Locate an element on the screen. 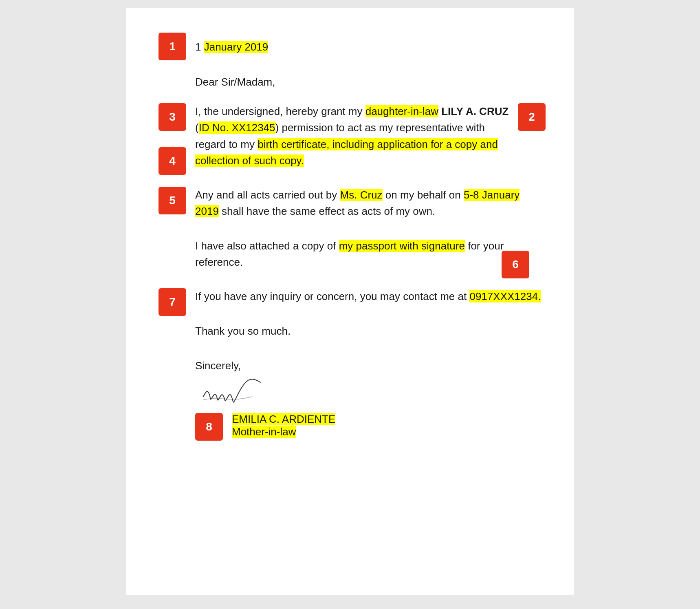  badge-4: 4 is located at coordinates (172, 161).